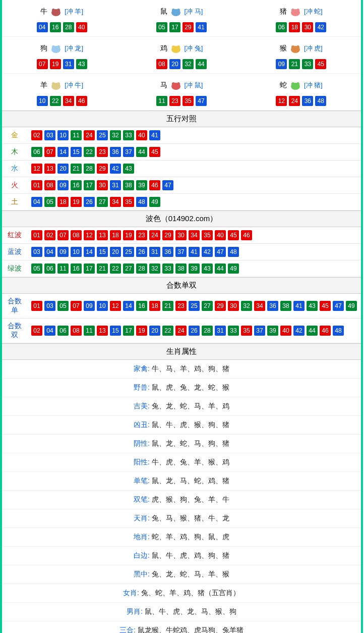 This screenshot has width=364, height=633. I want to click on attribute-value: 牛、虎、兔、羊、猴、鸡, so click(191, 462).